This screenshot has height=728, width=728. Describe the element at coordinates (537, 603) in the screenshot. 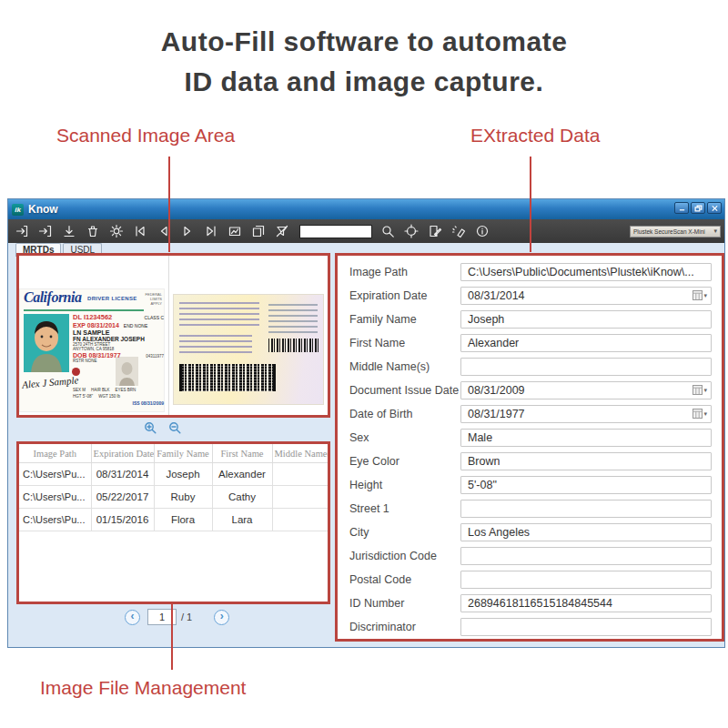

I see `field-value: 26894618116515184845544` at that location.